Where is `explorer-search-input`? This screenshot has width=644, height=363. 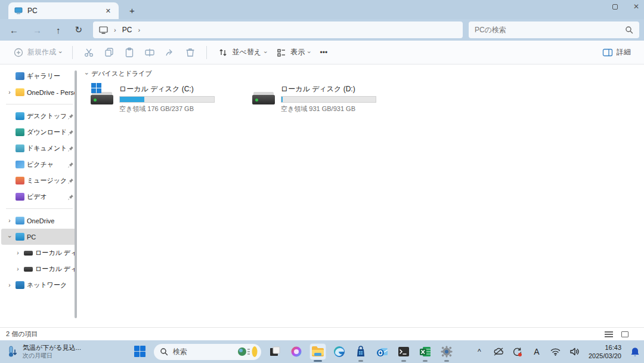
explorer-search-input is located at coordinates (550, 30).